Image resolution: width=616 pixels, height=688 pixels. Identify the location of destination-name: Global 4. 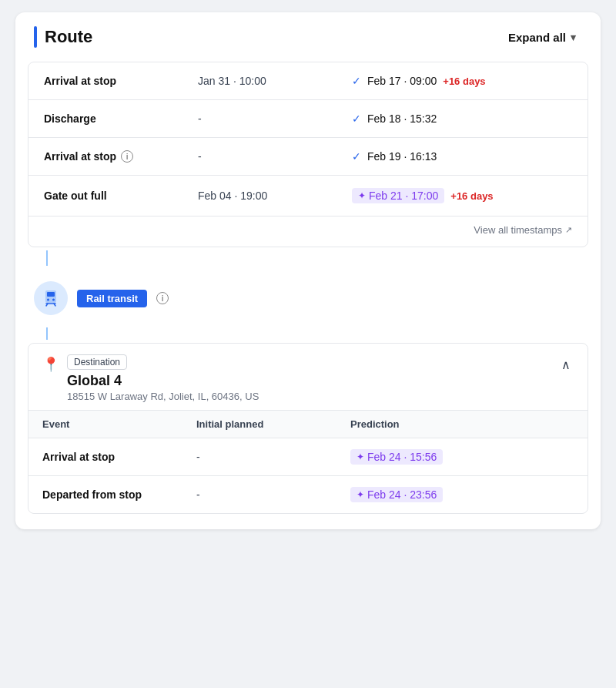
(163, 381).